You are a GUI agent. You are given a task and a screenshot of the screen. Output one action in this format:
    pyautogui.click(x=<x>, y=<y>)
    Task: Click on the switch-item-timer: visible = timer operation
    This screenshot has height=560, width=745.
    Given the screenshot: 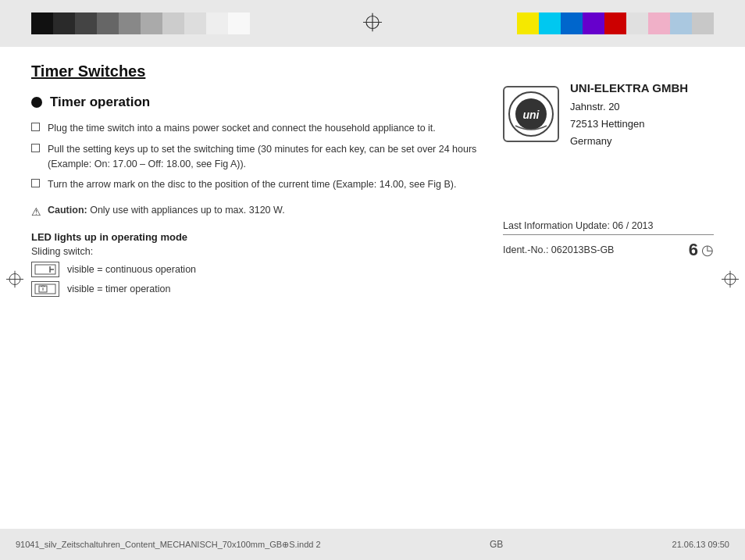 What is the action you would take?
    pyautogui.click(x=255, y=289)
    